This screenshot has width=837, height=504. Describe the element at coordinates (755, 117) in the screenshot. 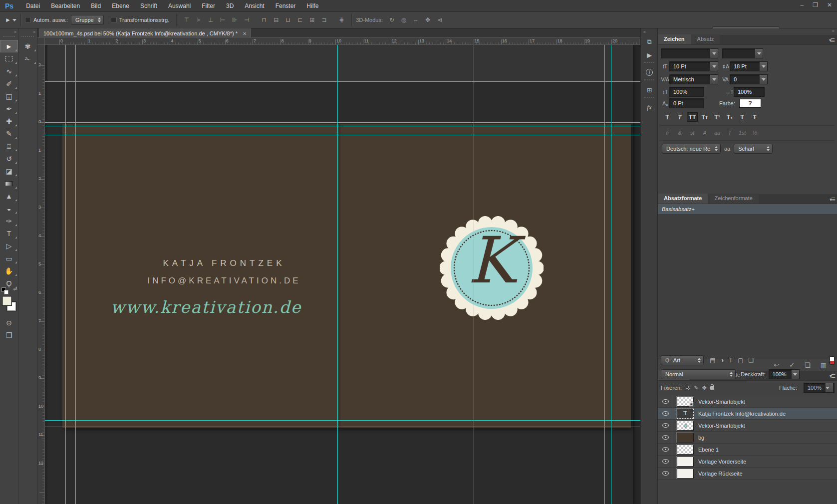

I see `strikethrough-button: Ŧ` at that location.